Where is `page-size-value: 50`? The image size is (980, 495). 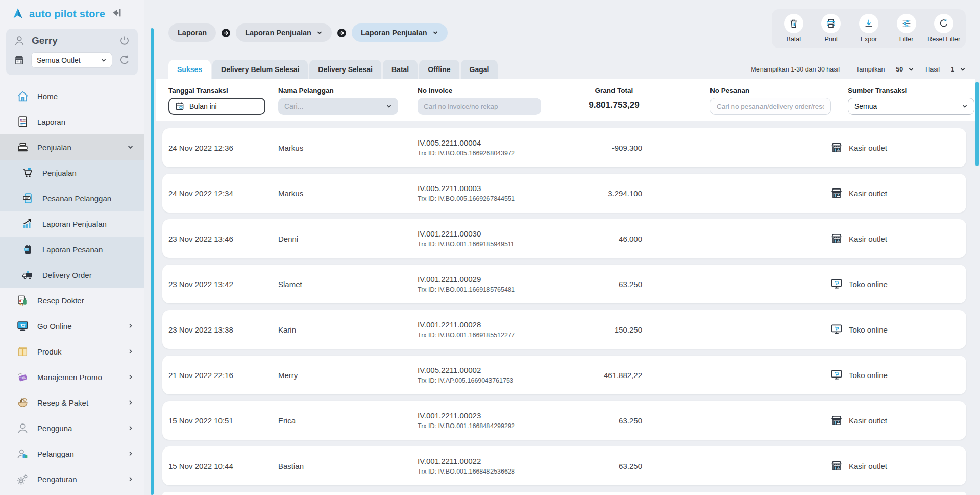
page-size-value: 50 is located at coordinates (899, 69).